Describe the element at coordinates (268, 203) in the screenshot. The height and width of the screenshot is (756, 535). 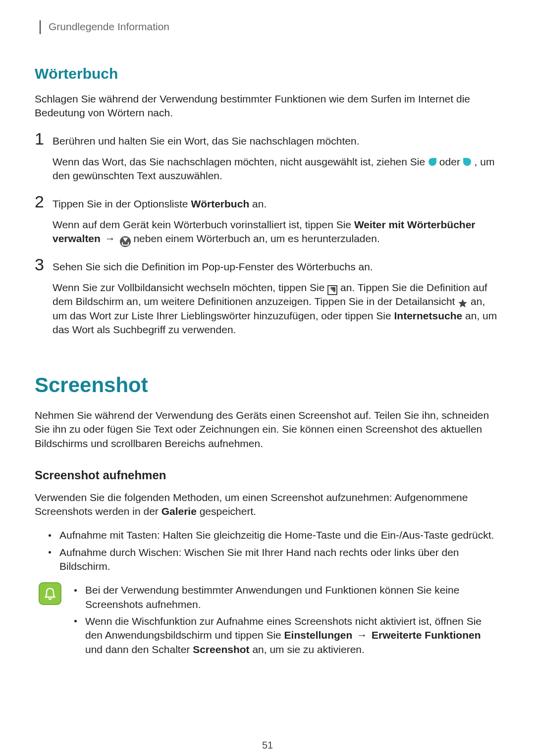
I see `step-2: 2 Tippen Sie in der Optionsliste Wörterb…` at that location.